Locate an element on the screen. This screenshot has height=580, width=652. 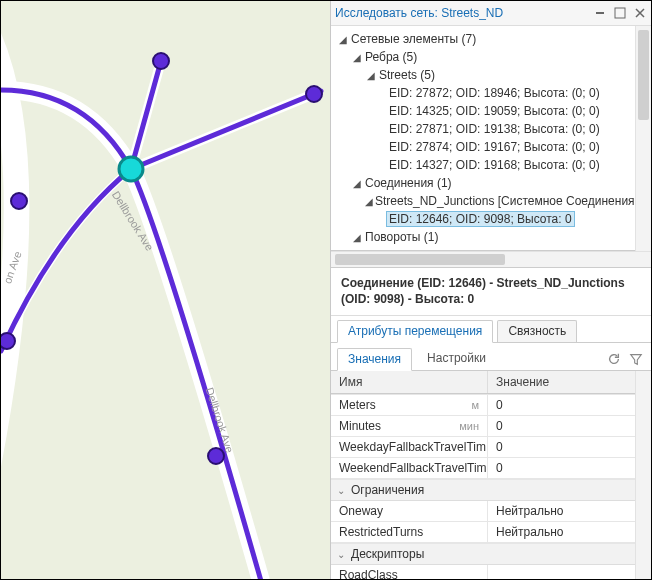
attr-row: RestrictedTurnsНейтрально is located at coordinates (483, 532).